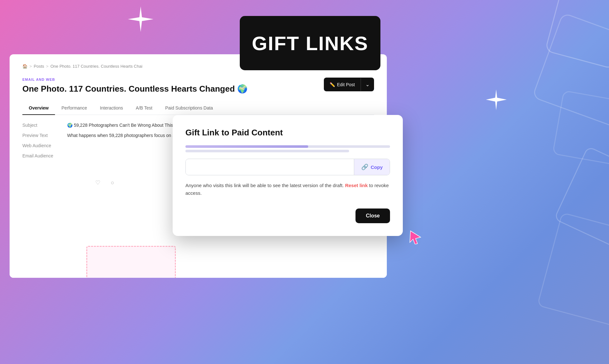 The height and width of the screenshot is (364, 609). Describe the element at coordinates (42, 146) in the screenshot. I see `web-audience-label: Web Audience` at that location.